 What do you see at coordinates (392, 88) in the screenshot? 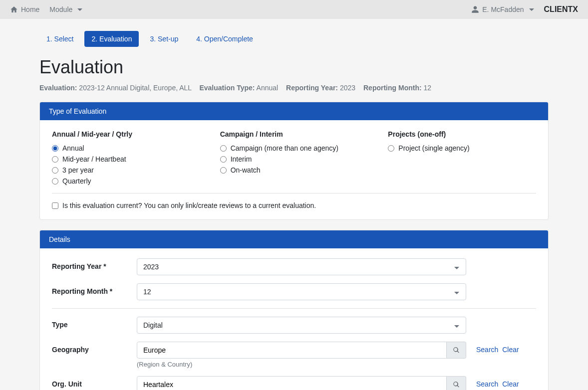
I see `meta-month-label: Reporting Month:` at bounding box center [392, 88].